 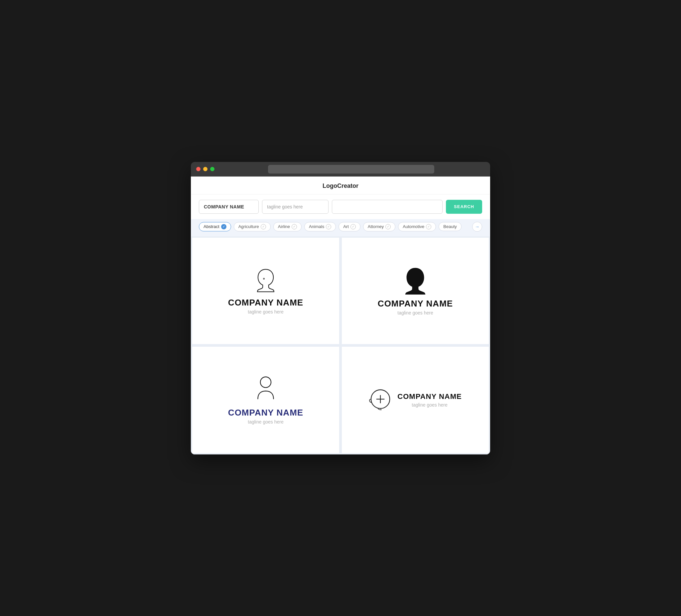 What do you see at coordinates (320, 227) in the screenshot?
I see `category-pill-animals: Animals ✓` at bounding box center [320, 227].